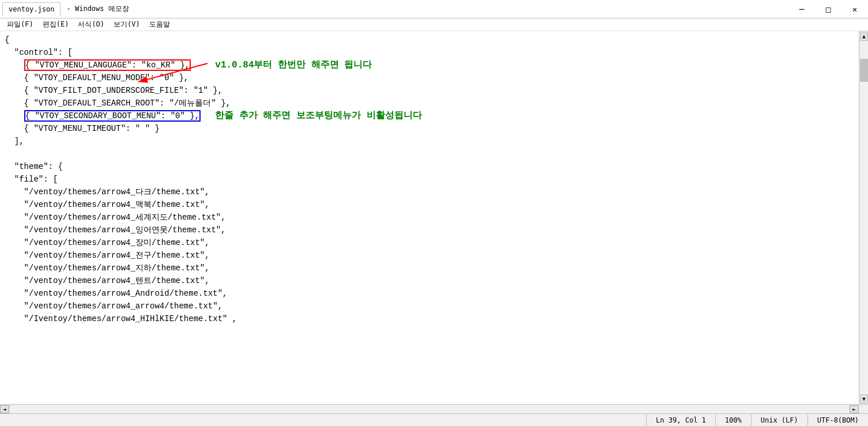 The width and height of the screenshot is (868, 426). I want to click on line-13: "/ventoy/themes/arrow4_다크/theme.txt",, so click(429, 192).